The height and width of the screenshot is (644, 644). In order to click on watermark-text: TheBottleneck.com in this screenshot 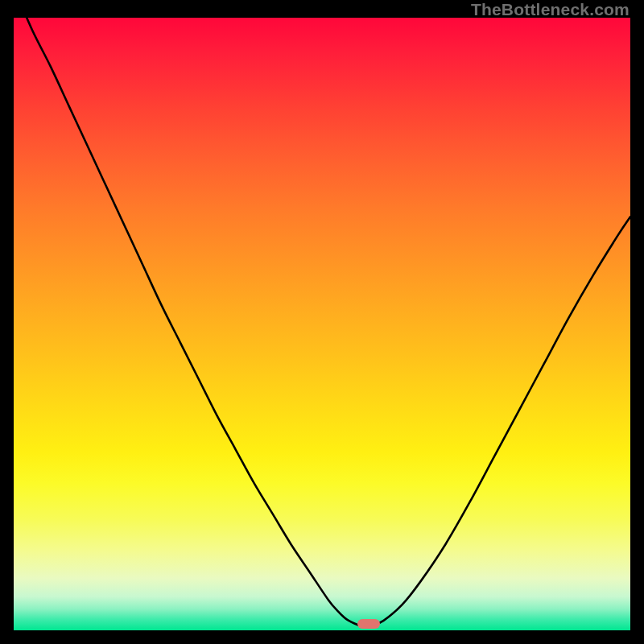, I will do `click(551, 10)`.